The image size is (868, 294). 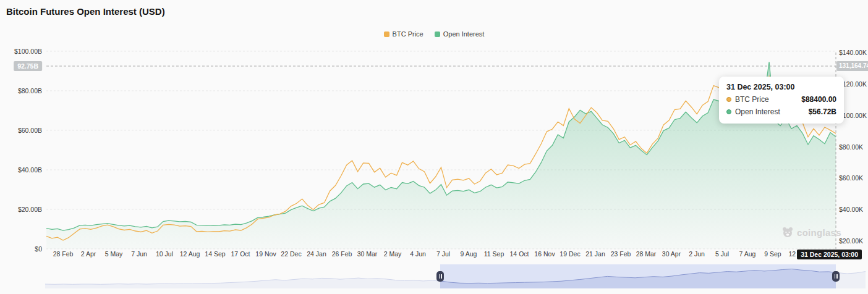 What do you see at coordinates (291, 254) in the screenshot?
I see `x-axis-tick-label: 22 Dec` at bounding box center [291, 254].